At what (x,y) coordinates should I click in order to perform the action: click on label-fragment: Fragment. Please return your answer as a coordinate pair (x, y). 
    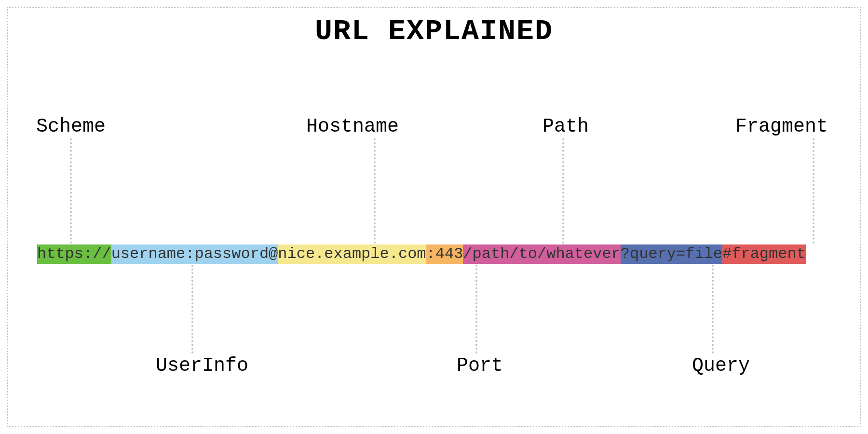
    Looking at the image, I should click on (782, 127).